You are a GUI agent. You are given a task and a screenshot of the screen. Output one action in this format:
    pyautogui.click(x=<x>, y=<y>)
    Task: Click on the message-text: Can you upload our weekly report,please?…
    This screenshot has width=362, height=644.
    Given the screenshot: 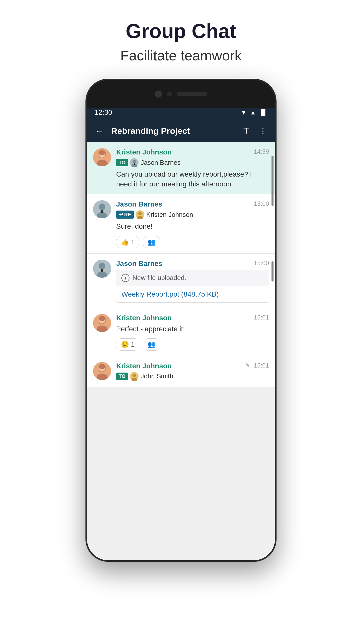 What is the action you would take?
    pyautogui.click(x=193, y=179)
    